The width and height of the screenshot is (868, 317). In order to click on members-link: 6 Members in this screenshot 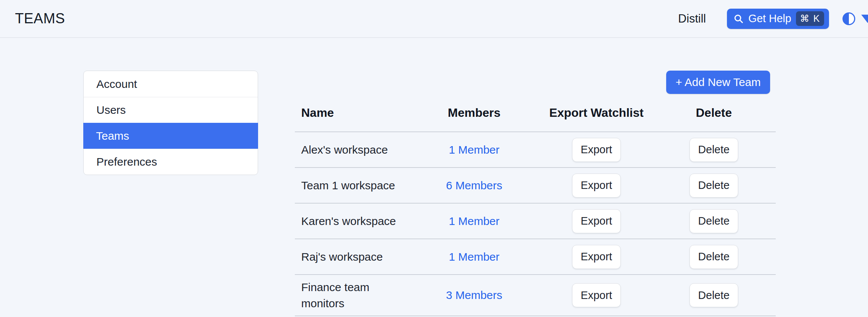, I will do `click(474, 186)`.